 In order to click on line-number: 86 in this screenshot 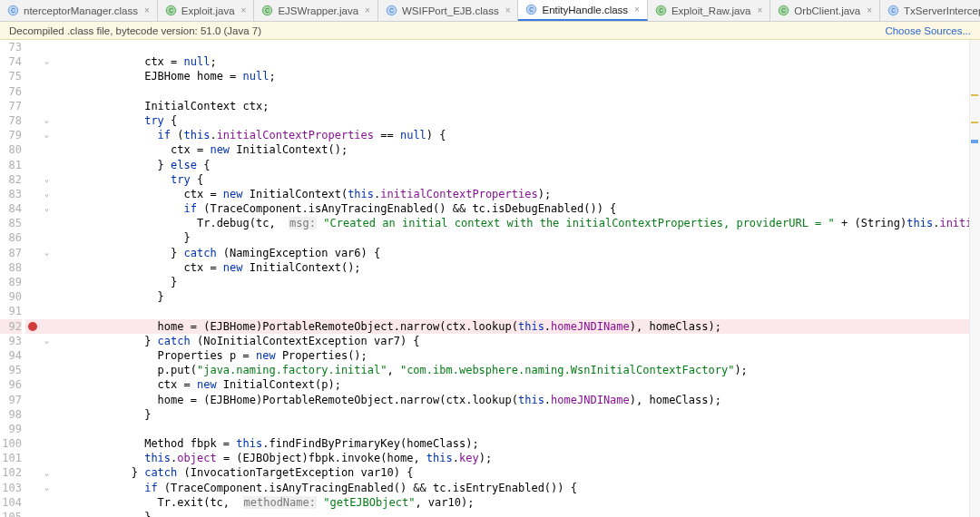, I will do `click(11, 238)`.